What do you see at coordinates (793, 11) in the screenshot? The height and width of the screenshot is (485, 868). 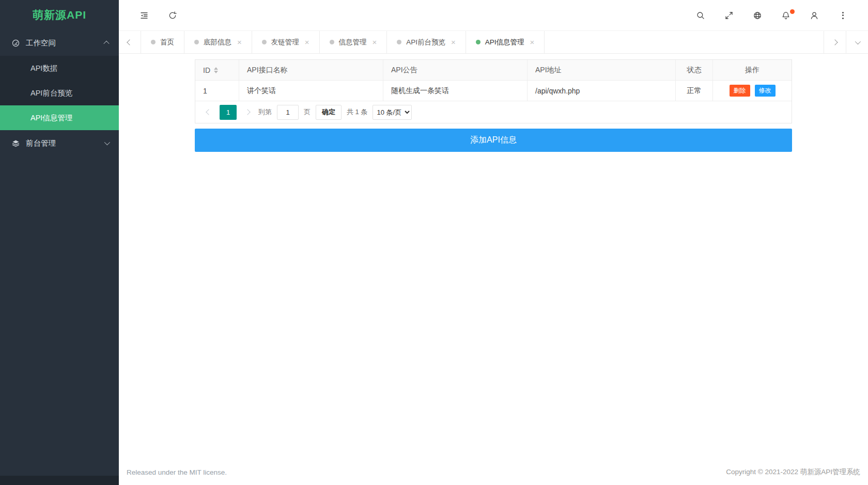 I see `notification-badge` at bounding box center [793, 11].